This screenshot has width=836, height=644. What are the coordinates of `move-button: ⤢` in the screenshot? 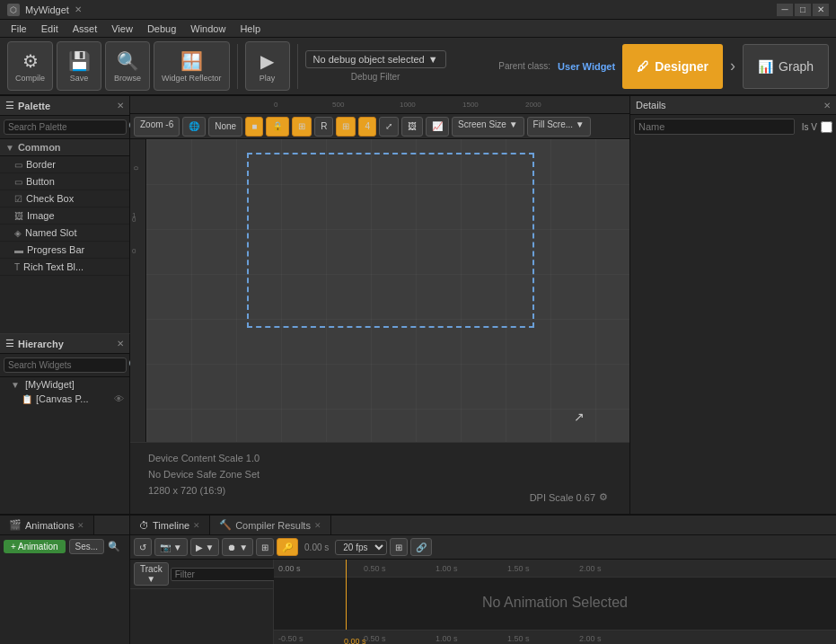 It's located at (389, 127).